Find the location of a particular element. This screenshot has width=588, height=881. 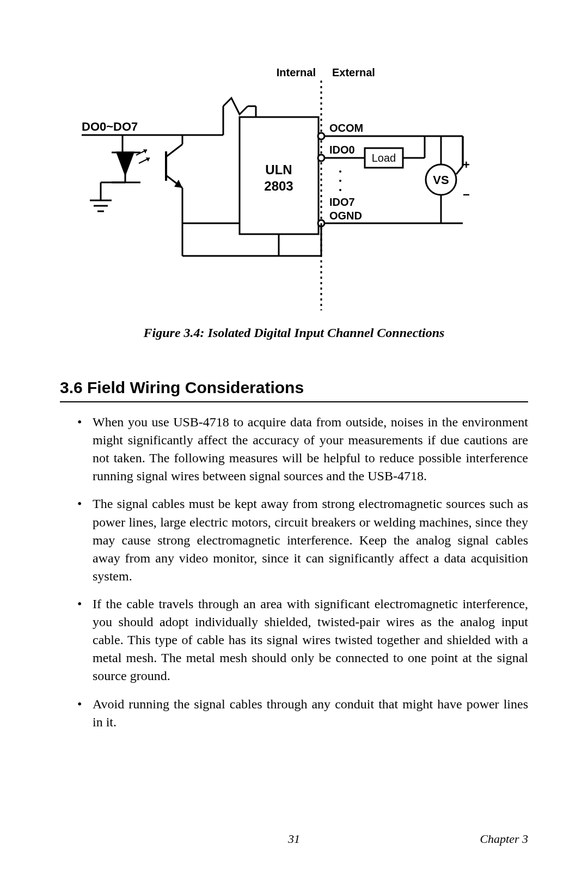

svg-text: 2803 is located at coordinates (279, 186).